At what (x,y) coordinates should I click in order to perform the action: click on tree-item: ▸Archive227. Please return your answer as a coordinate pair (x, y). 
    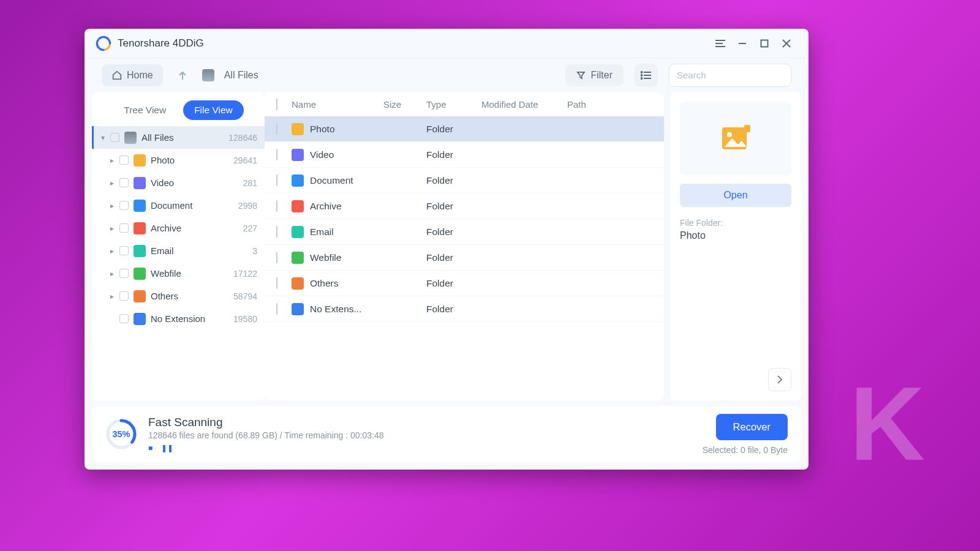
    Looking at the image, I should click on (178, 228).